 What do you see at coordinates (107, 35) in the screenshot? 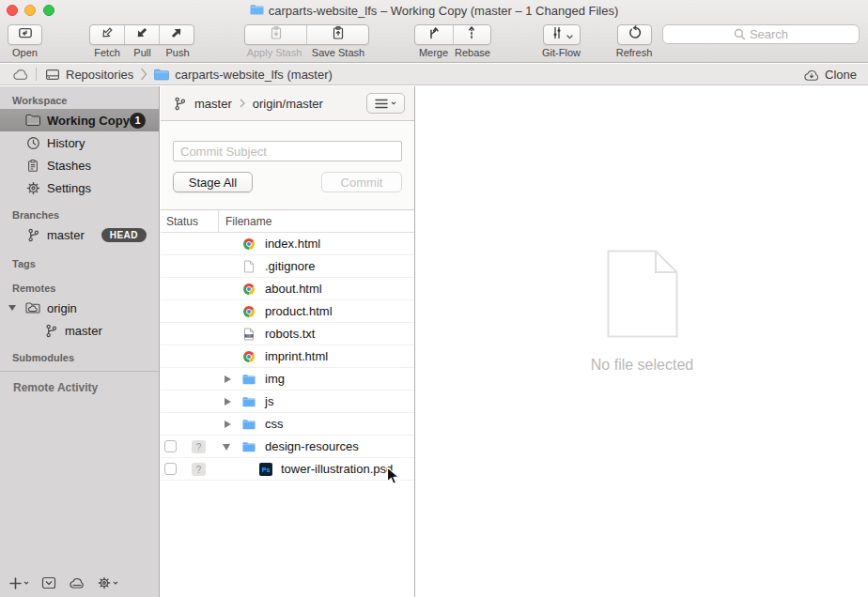
I see `fetch-button` at bounding box center [107, 35].